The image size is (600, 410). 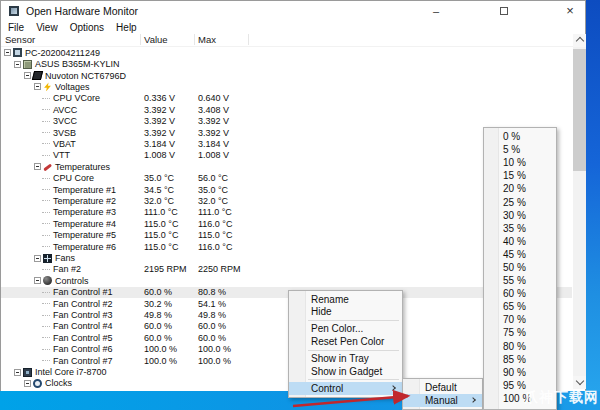 What do you see at coordinates (346, 341) in the screenshot?
I see `menu-item-reset-pen-color: Reset Pen Color` at bounding box center [346, 341].